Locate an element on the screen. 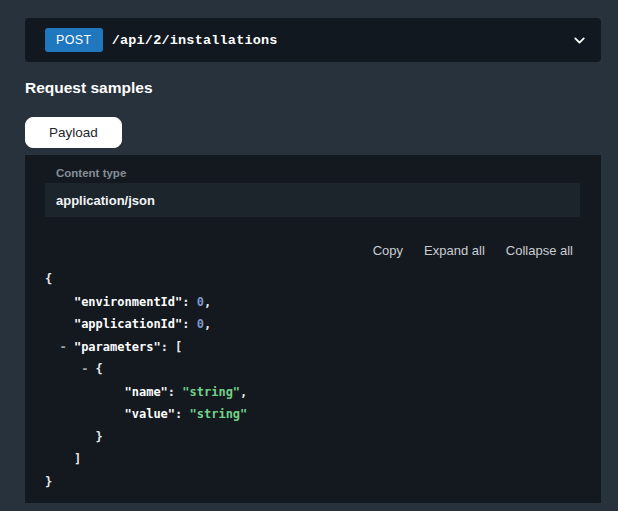 The height and width of the screenshot is (511, 618). content-type-value: application/json is located at coordinates (106, 200).